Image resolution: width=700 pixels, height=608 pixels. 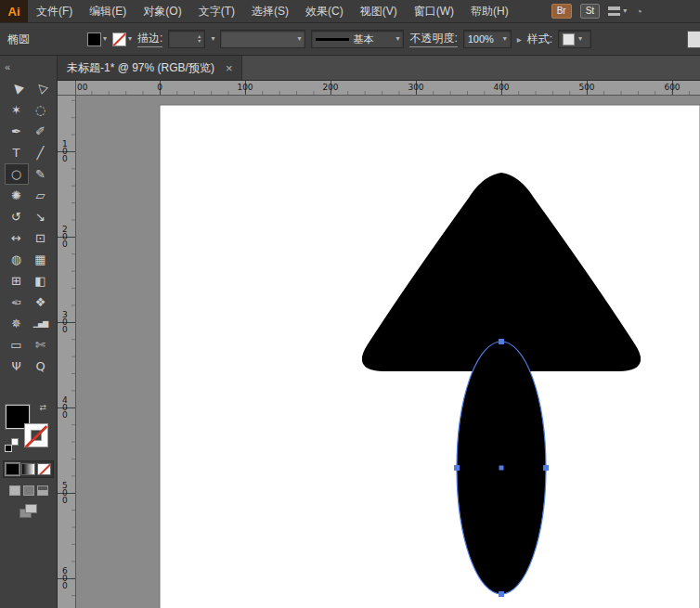 I want to click on vertical-ruler: 100 200 300 400 500 600, so click(x=67, y=352).